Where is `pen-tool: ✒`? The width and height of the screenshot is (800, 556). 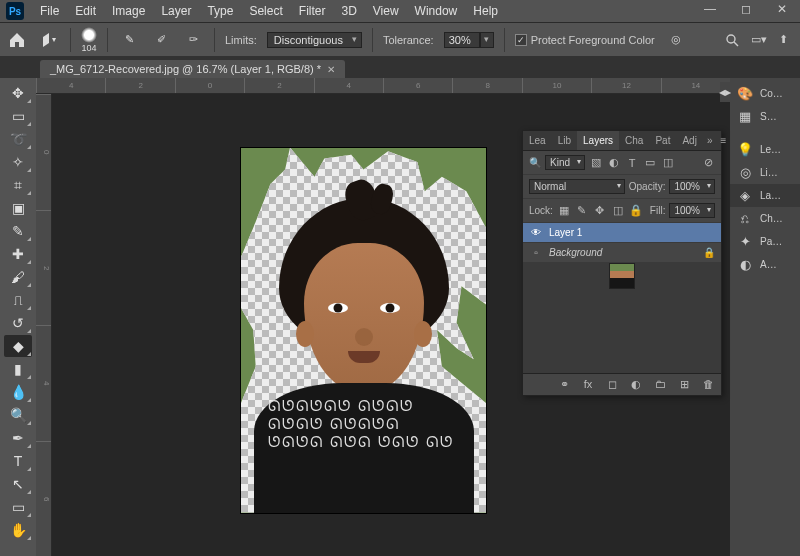
pen-tool: ✒ is located at coordinates (18, 438).